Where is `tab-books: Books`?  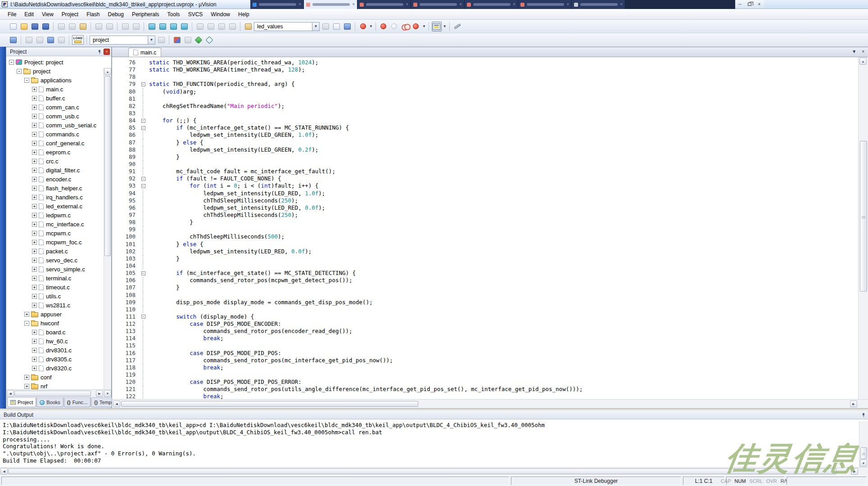 tab-books: Books is located at coordinates (50, 402).